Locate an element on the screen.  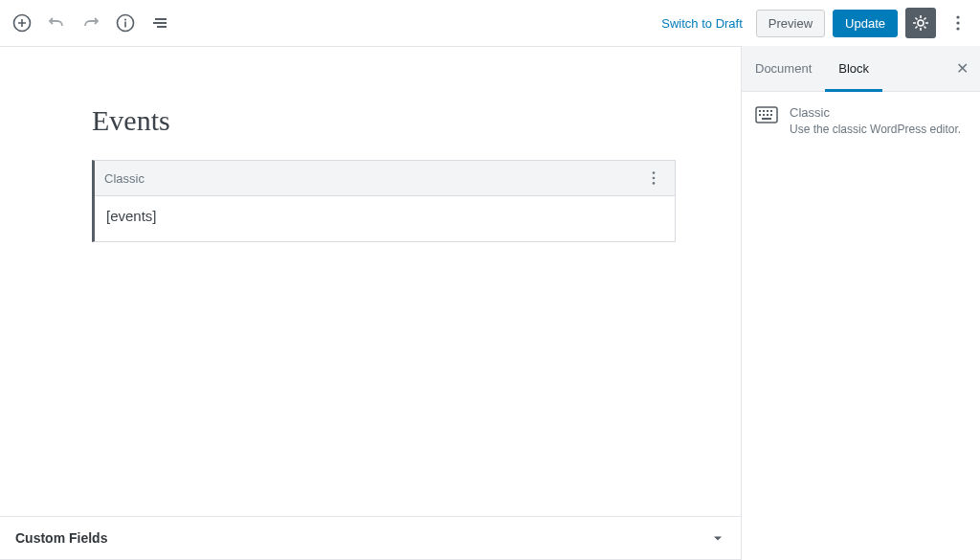
tab-document: Document is located at coordinates (783, 69).